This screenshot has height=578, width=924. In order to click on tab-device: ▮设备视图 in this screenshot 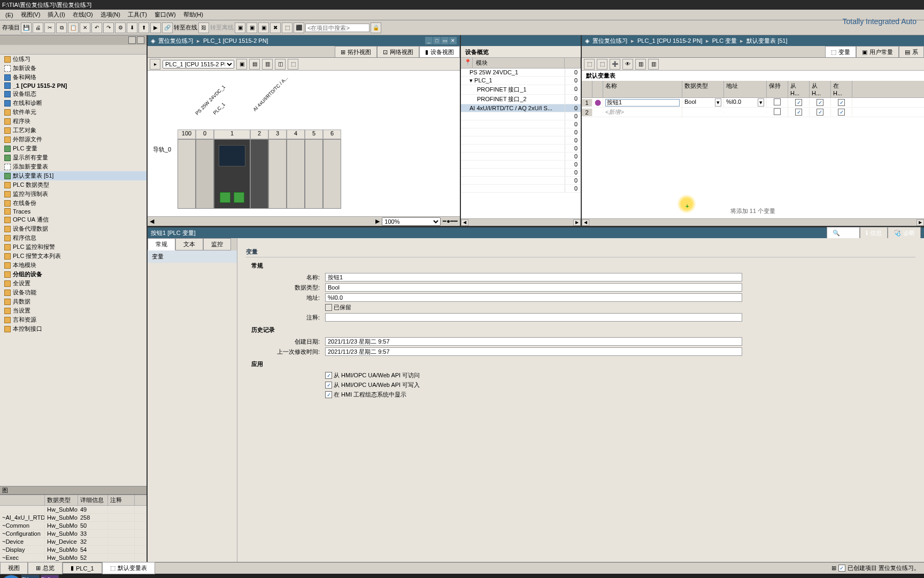, I will do `click(440, 51)`.